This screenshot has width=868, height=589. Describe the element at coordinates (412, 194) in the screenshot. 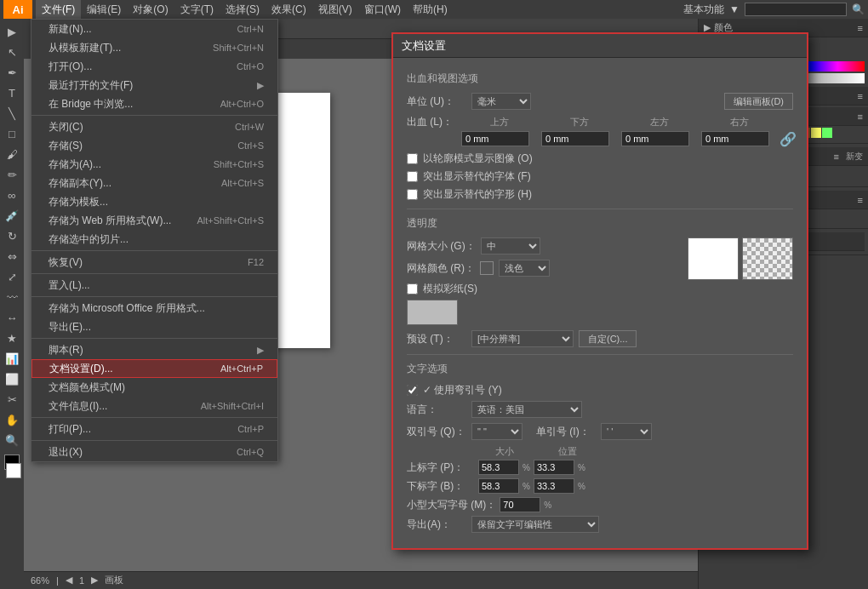

I see `cb3-highlight-glyph` at that location.